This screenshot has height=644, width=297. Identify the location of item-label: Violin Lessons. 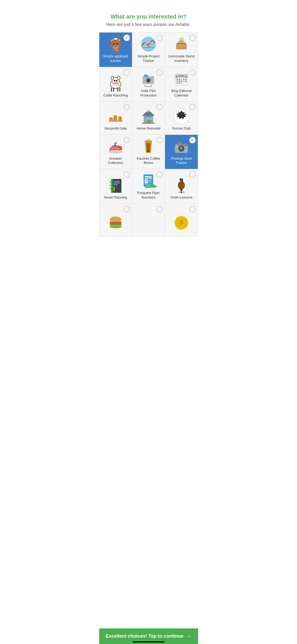
(181, 198).